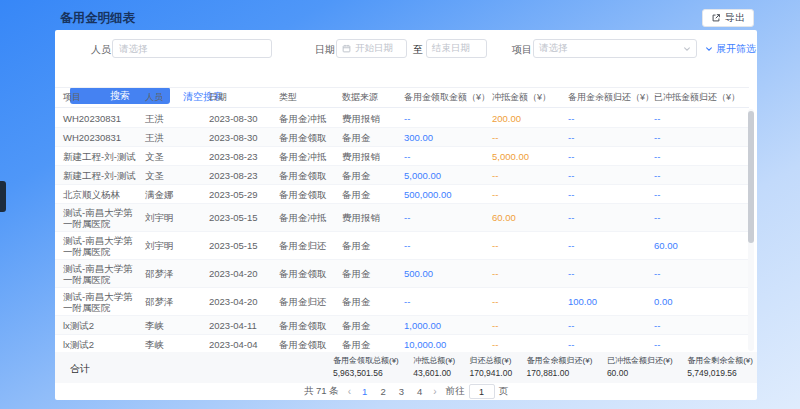  I want to click on next-page-icon: ›, so click(434, 392).